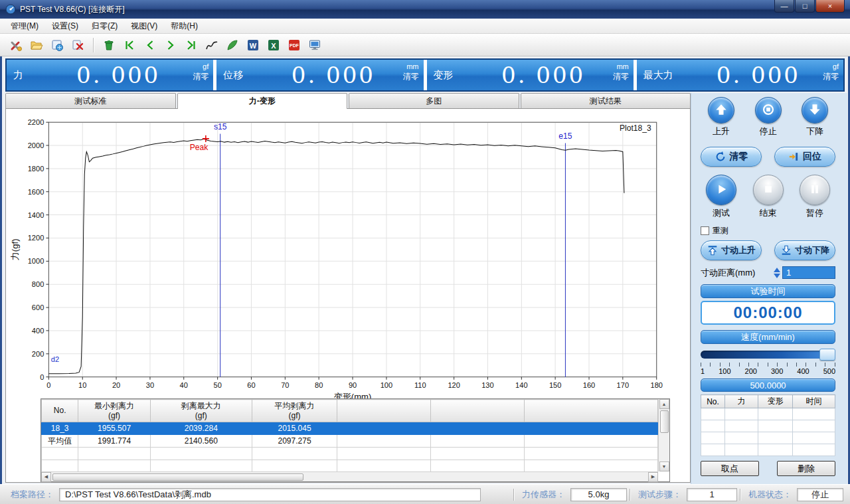  Describe the element at coordinates (150, 45) in the screenshot. I see `prev-record-button` at that location.